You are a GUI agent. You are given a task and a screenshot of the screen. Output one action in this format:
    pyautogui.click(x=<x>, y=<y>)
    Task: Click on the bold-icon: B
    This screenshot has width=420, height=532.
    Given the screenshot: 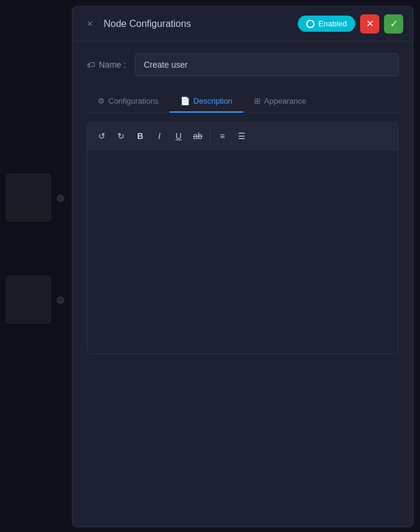 What is the action you would take?
    pyautogui.click(x=140, y=136)
    